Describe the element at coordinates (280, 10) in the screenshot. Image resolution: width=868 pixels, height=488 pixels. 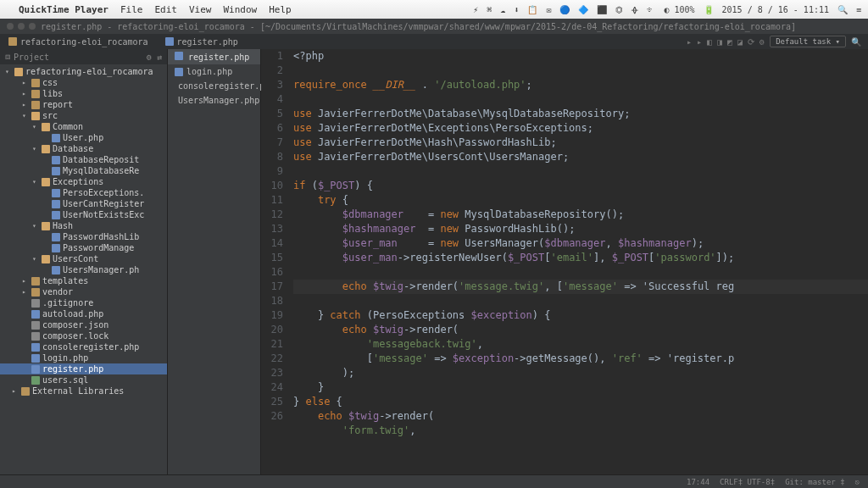
I see `menu-help: Help` at that location.